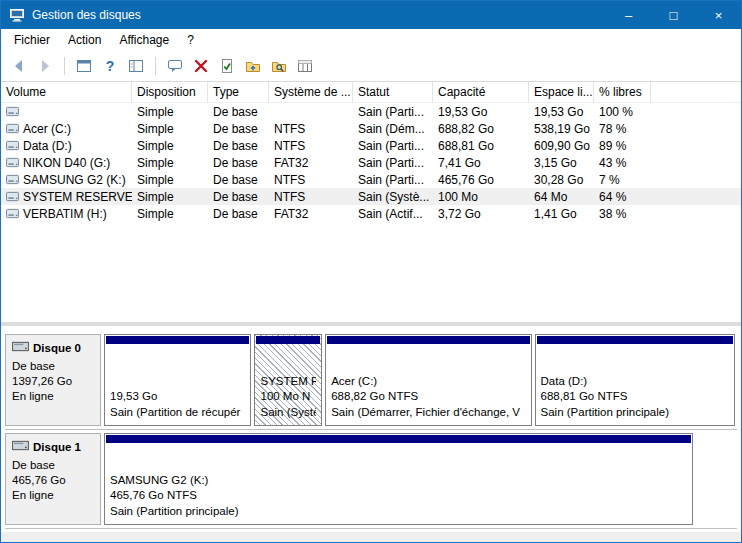 The image size is (742, 543). I want to click on table-cell: 688,82 Go, so click(481, 128).